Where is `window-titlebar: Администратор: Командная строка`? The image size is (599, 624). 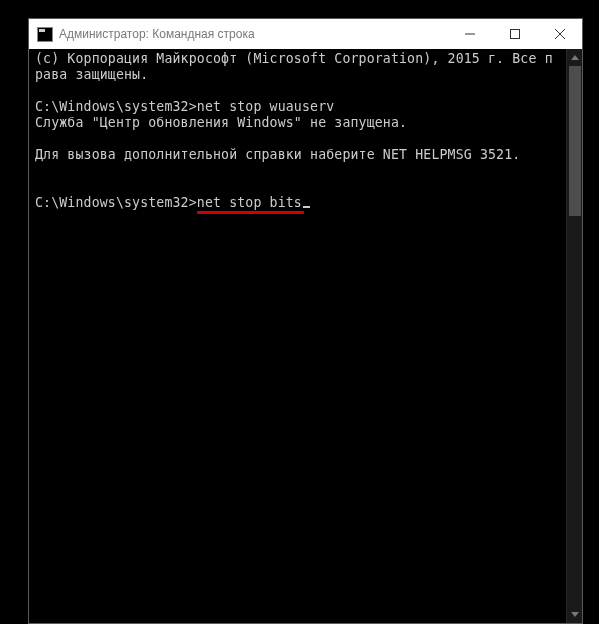 window-titlebar: Администратор: Командная строка is located at coordinates (306, 34).